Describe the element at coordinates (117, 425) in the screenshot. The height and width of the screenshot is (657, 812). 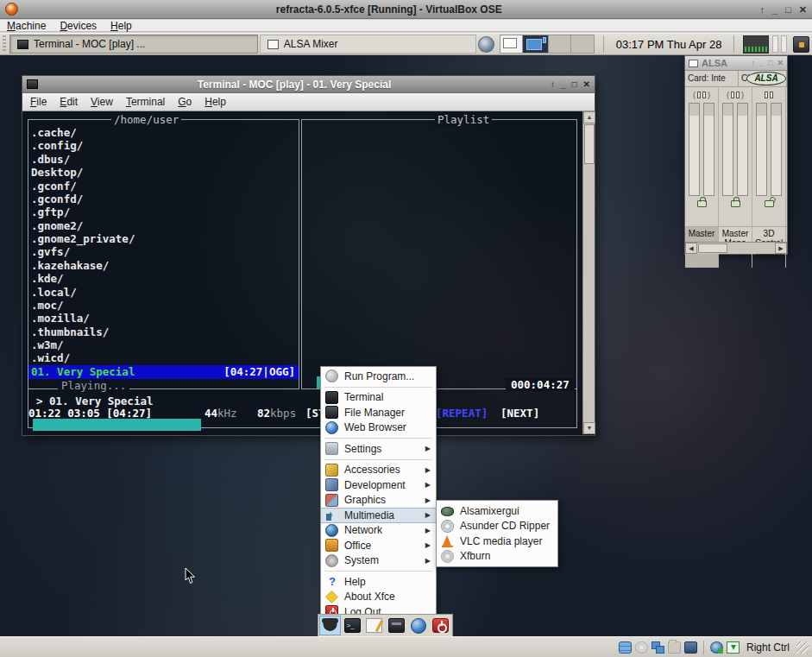
I see `moc-progress-bar` at that location.